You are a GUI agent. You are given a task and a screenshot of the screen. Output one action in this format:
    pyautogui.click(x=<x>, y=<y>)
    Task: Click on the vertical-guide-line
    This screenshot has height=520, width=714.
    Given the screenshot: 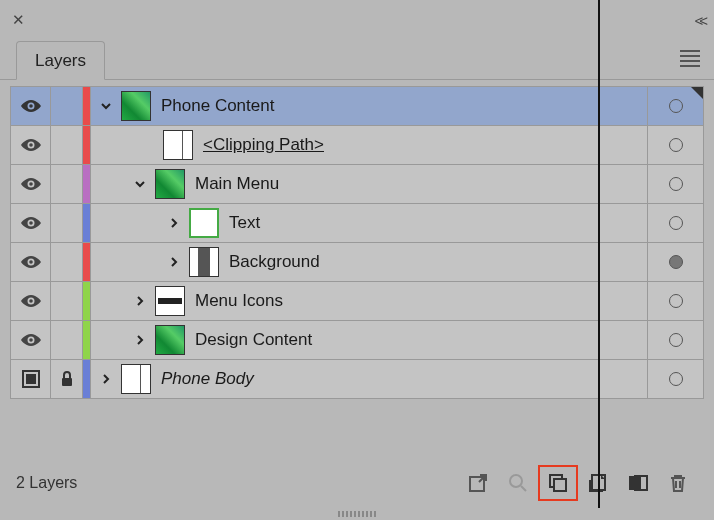 What is the action you would take?
    pyautogui.click(x=599, y=254)
    